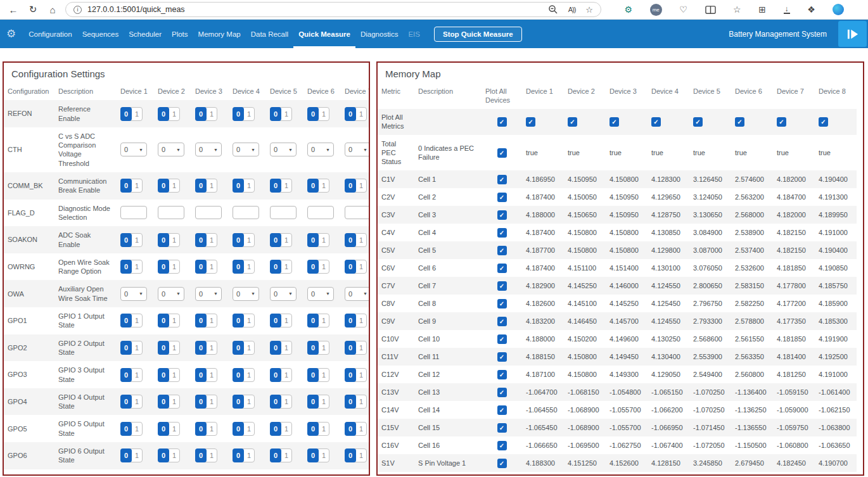 This screenshot has width=868, height=477. Describe the element at coordinates (243, 186) in the screenshot. I see `toggle-comm-bk-device-4: 01` at that location.